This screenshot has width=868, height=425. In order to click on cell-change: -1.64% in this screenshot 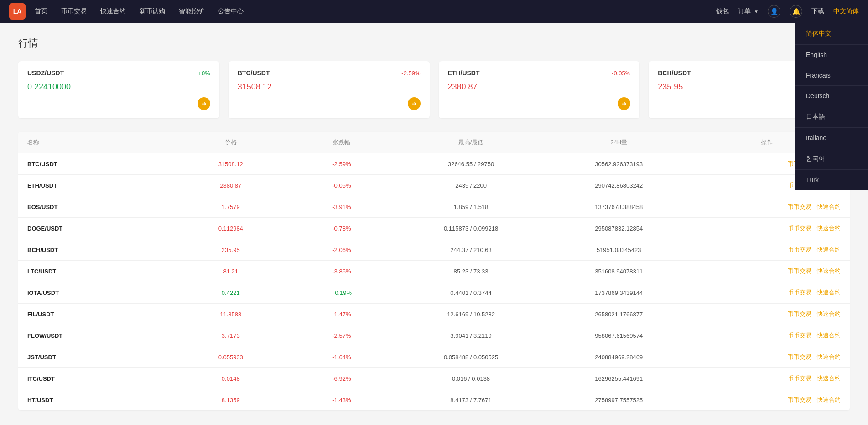, I will do `click(341, 357)`.